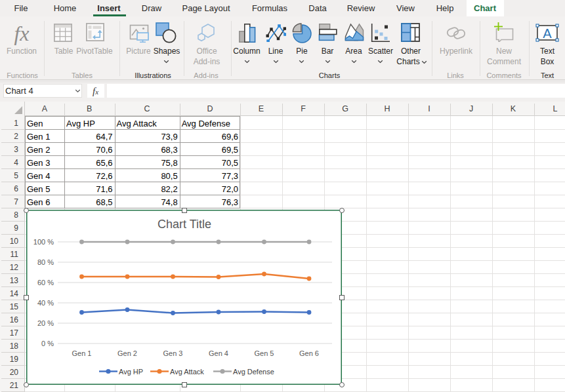  Describe the element at coordinates (46, 303) in the screenshot. I see `svg-text: 40 %` at that location.